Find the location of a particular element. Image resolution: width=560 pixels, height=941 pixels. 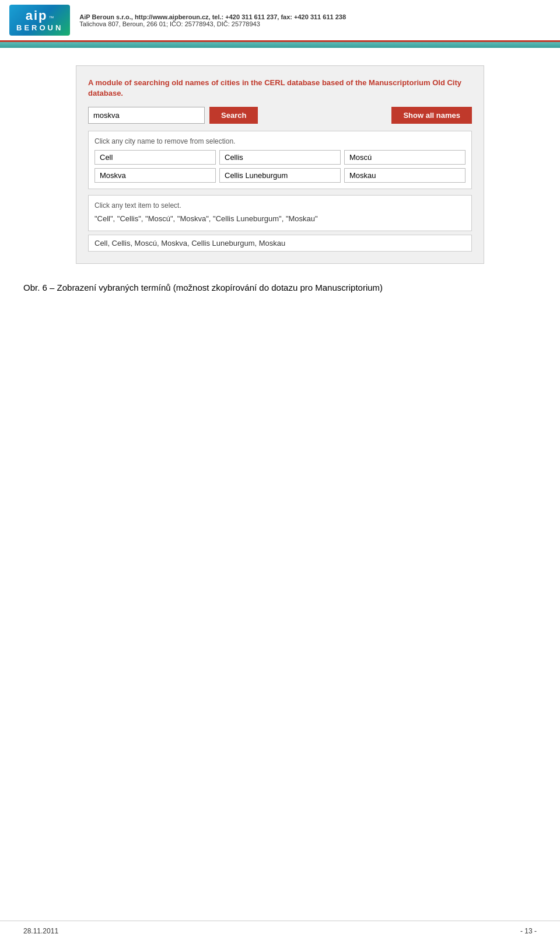

show-all-names-button: Show all names is located at coordinates (432, 116).